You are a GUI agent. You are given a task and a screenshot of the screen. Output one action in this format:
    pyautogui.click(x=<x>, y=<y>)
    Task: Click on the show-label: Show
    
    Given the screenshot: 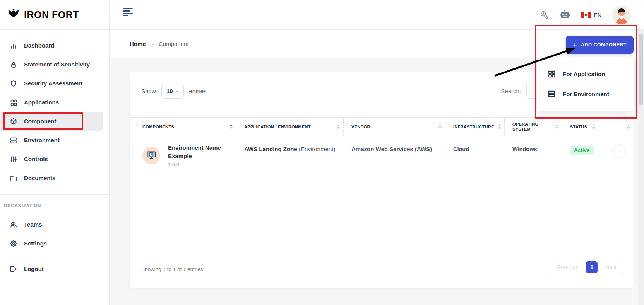 What is the action you would take?
    pyautogui.click(x=149, y=91)
    